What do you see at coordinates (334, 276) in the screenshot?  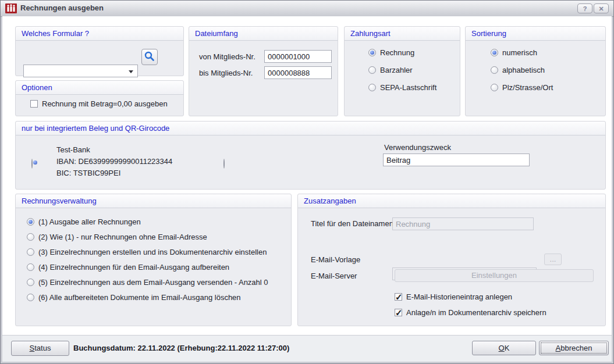 I see `email-server-label: E-Mail-Server` at bounding box center [334, 276].